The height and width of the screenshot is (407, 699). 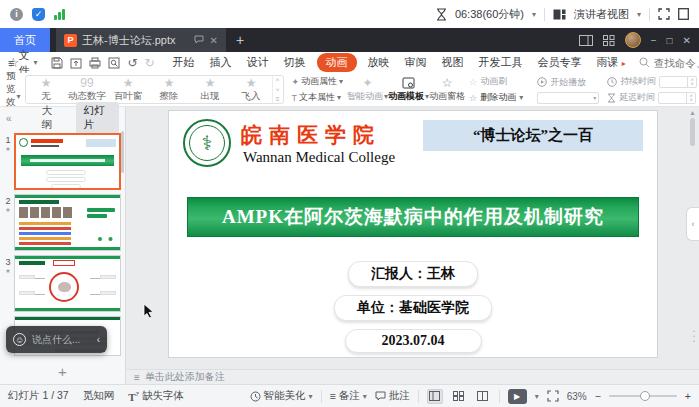 I want to click on menu-view: 视图, so click(x=453, y=62).